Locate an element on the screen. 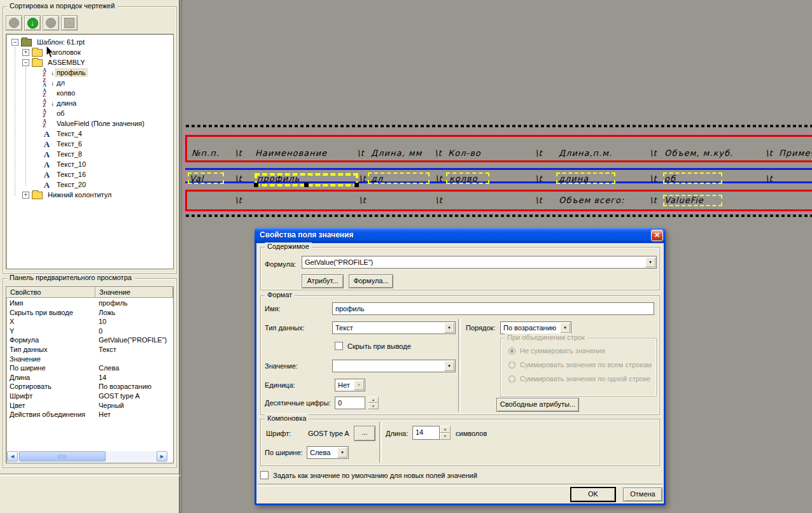 The image size is (812, 513). tree-item: AТекст_8 is located at coordinates (90, 154).